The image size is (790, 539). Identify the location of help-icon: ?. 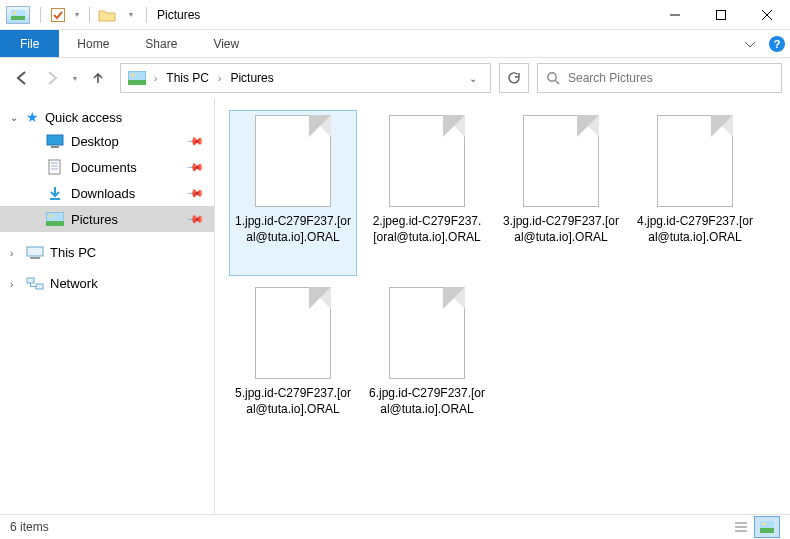
(777, 44).